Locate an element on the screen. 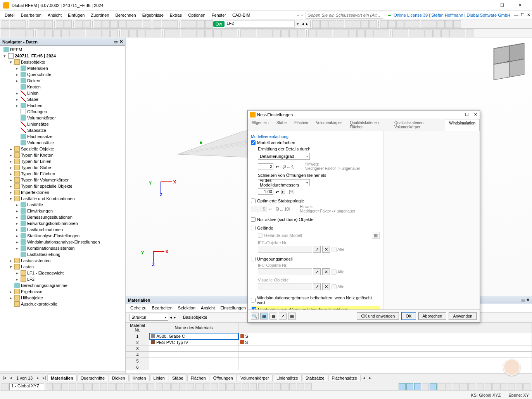  search-nav-next: » is located at coordinates (302, 15).